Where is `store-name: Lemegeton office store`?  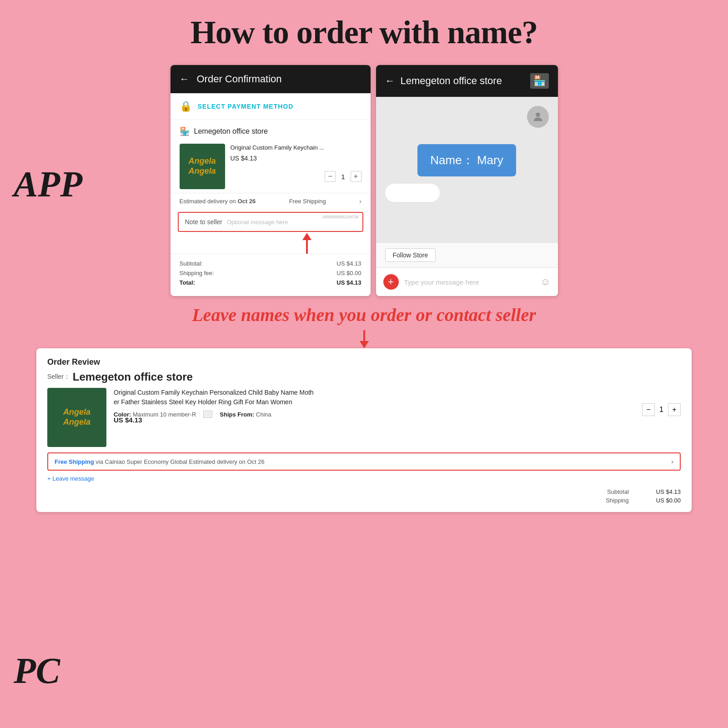
store-name: Lemegeton office store is located at coordinates (231, 131).